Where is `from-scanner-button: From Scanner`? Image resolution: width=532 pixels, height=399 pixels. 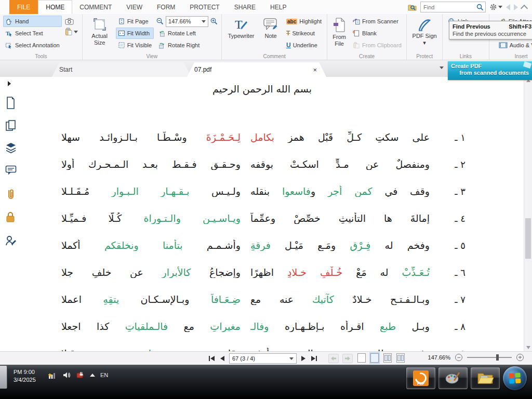 from-scanner-button: From Scanner is located at coordinates (377, 21).